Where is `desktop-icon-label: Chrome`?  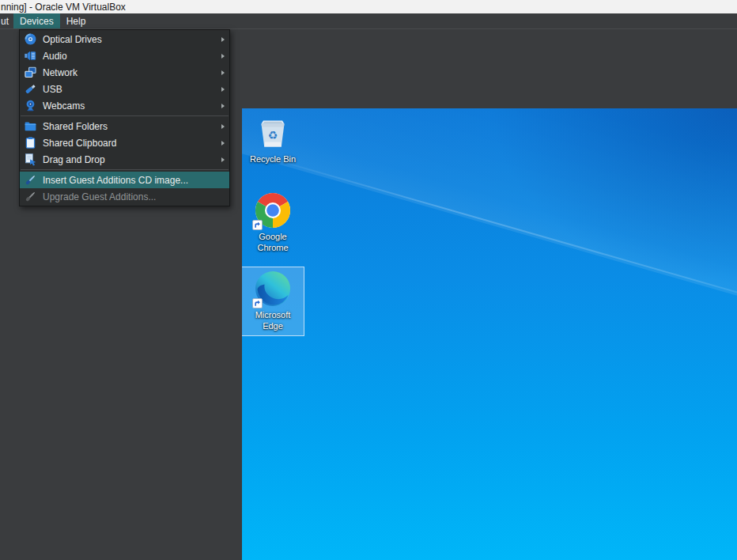
desktop-icon-label: Chrome is located at coordinates (272, 248).